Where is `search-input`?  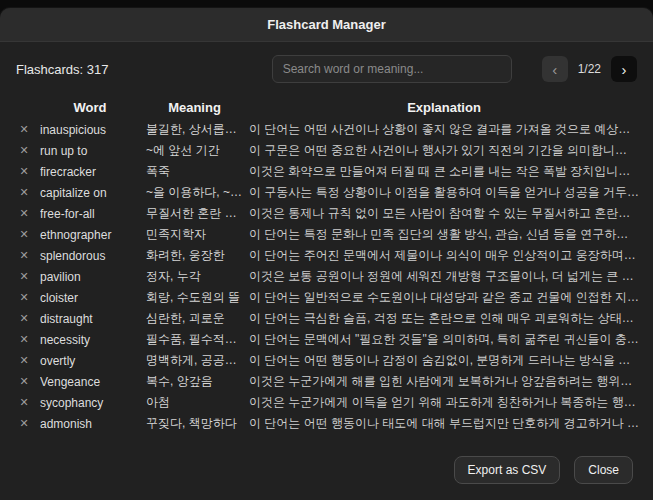
search-input is located at coordinates (392, 69).